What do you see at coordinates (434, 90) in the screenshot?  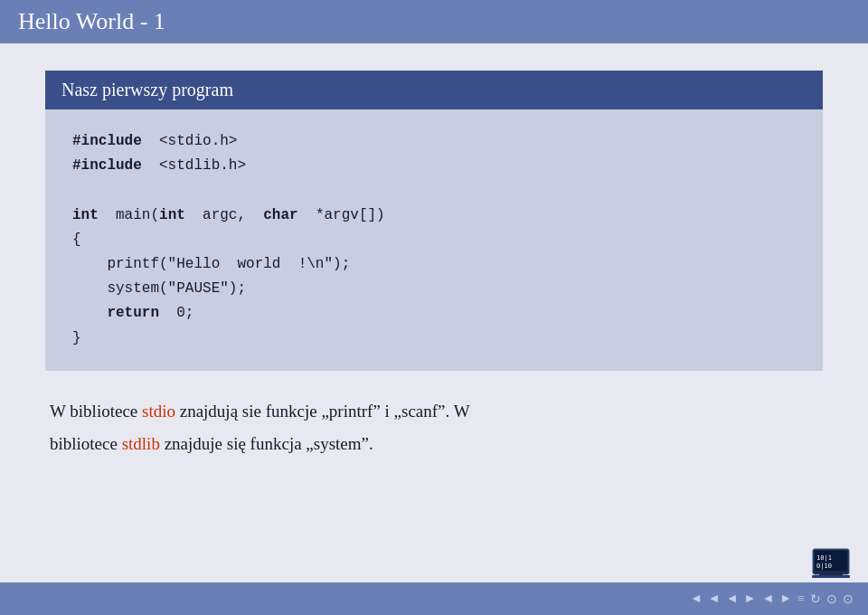 I see `section-title: Nasz pierwszy program` at bounding box center [434, 90].